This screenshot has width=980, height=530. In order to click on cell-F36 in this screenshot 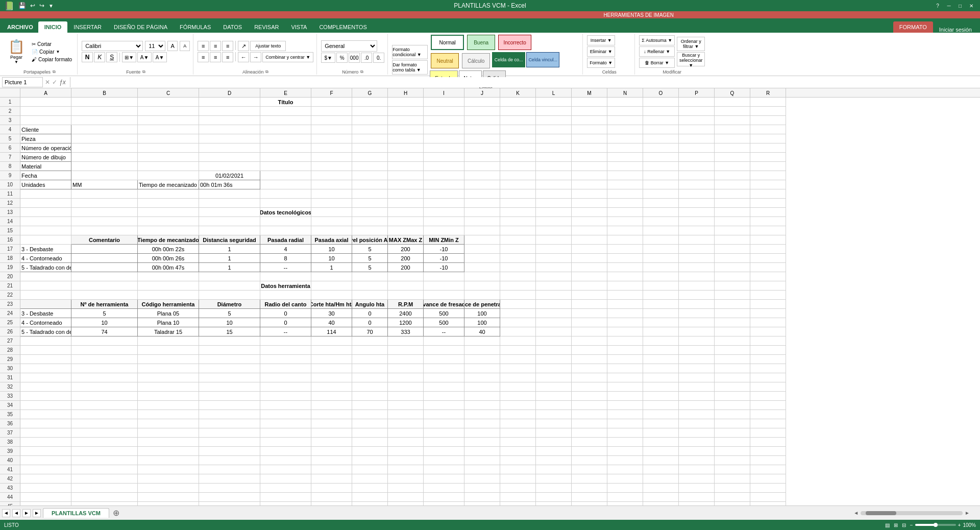, I will do `click(332, 424)`.